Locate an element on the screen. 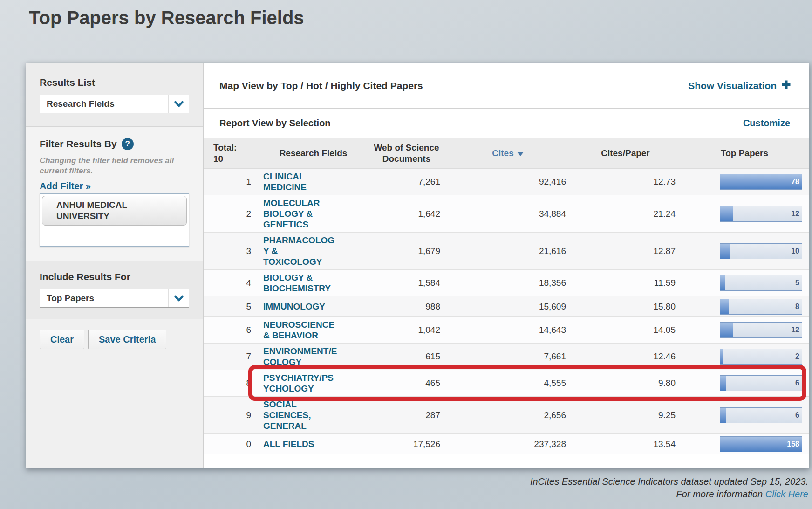 The image size is (812, 509). wos-documents-value: 287 is located at coordinates (406, 415).